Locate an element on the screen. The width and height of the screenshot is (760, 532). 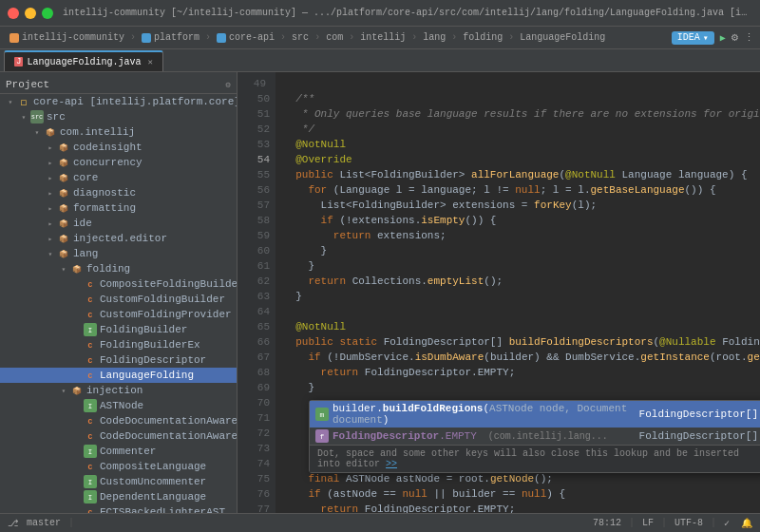
code-line: final ASTNode astNode = root.getNode(); is located at coordinates (418, 479).